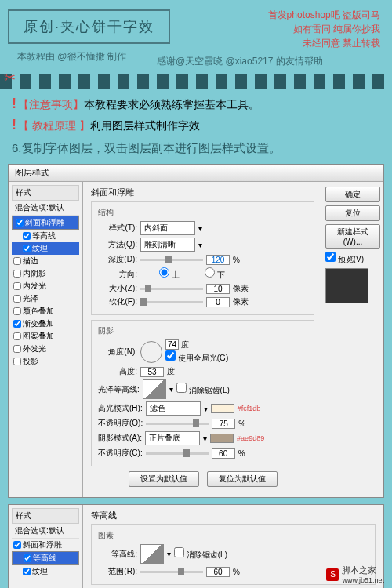 The width and height of the screenshot is (392, 588). Describe the element at coordinates (202, 212) in the screenshot. I see `structure-label: 结构` at that location.